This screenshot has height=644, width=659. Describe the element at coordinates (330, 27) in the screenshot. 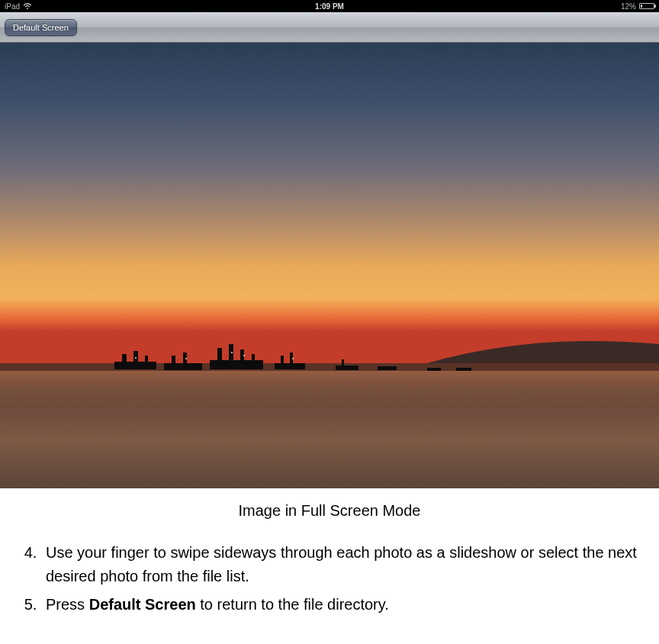

I see `toolbar: Default Screen` at that location.